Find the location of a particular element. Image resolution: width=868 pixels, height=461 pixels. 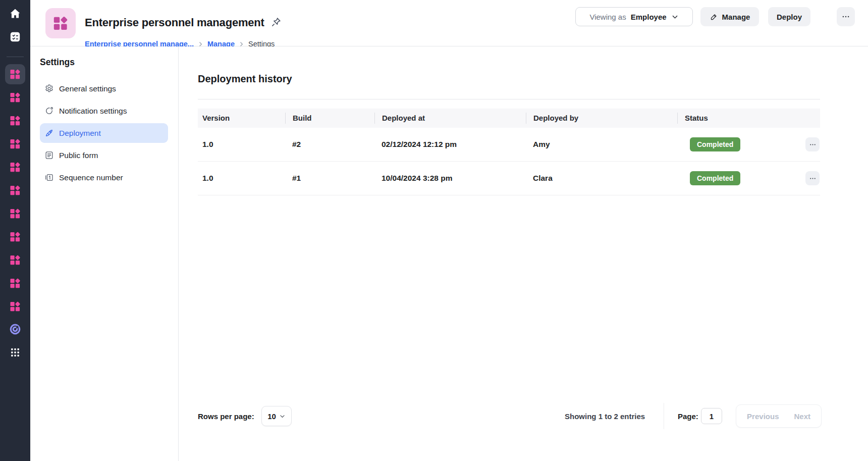

cell-deployed-at: 02/12/2024 12:12 pm is located at coordinates (450, 144).